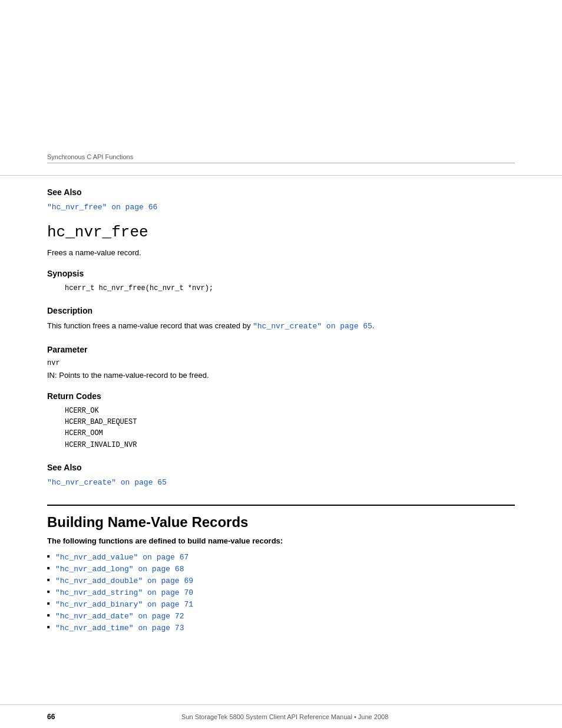  Describe the element at coordinates (281, 581) in the screenshot. I see `list-item: "hc_nvr_add_double" on page 69` at that location.